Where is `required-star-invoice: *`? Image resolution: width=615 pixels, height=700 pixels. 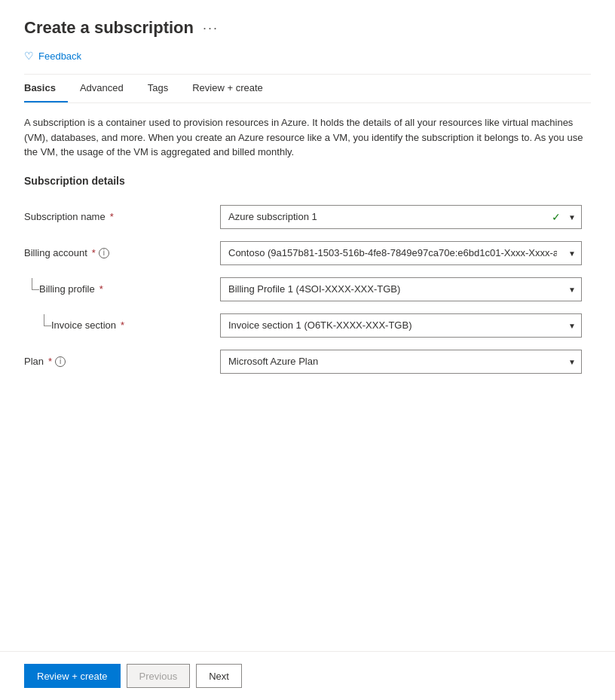
required-star-invoice: * is located at coordinates (122, 326).